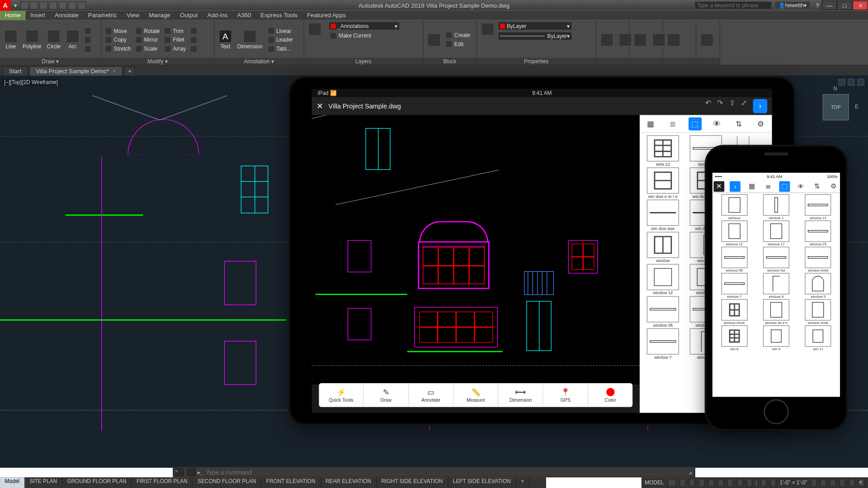 This screenshot has height=488, width=868. Describe the element at coordinates (734, 207) in the screenshot. I see `iphone-palette-item: window` at that location.